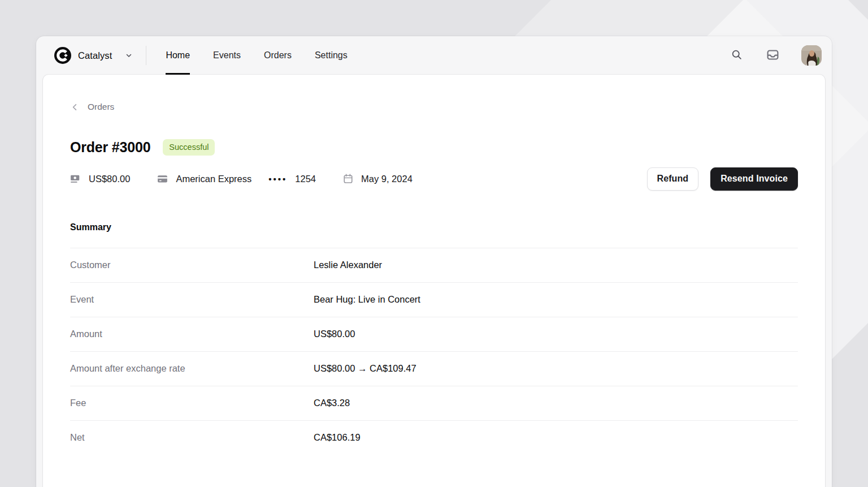 This screenshot has width=868, height=487. I want to click on summary-row: Net CA$106.19, so click(434, 438).